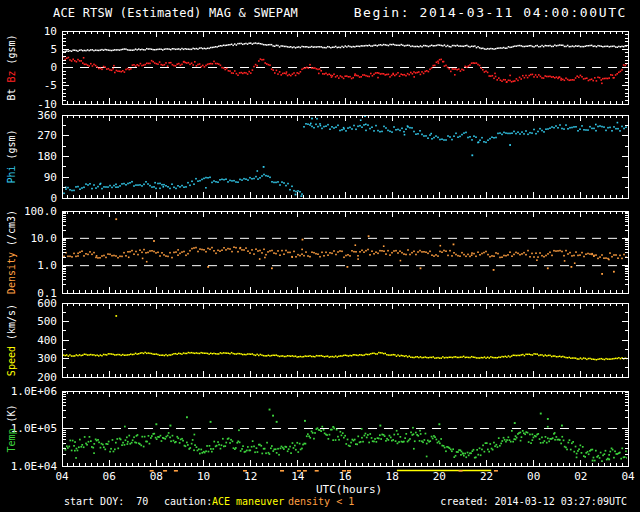  What do you see at coordinates (486, 476) in the screenshot?
I see `x-tick-label: 22` at bounding box center [486, 476].